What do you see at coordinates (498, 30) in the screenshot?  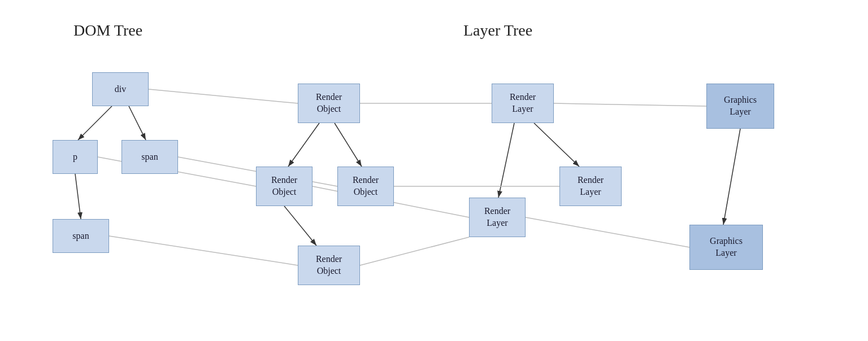 I see `layer-tree-title: Layer Tree` at bounding box center [498, 30].